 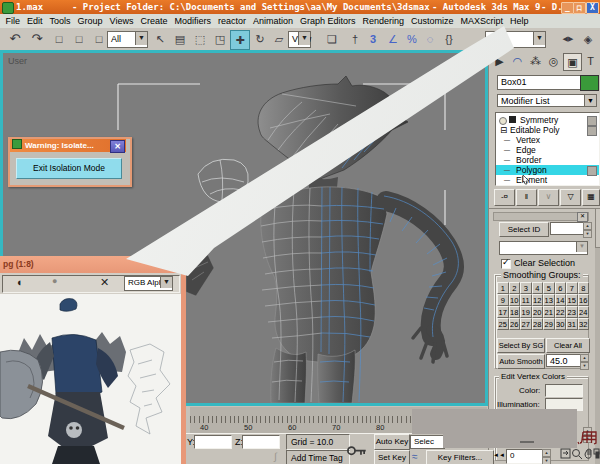 What do you see at coordinates (460, 457) in the screenshot?
I see `key-filters-button: Key Filters...` at bounding box center [460, 457].